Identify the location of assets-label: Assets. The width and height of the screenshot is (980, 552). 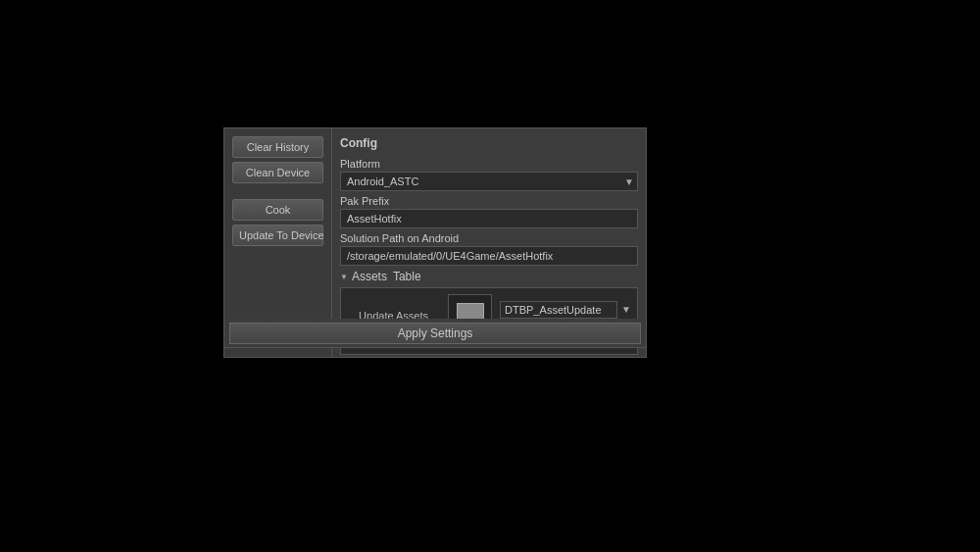
(369, 276).